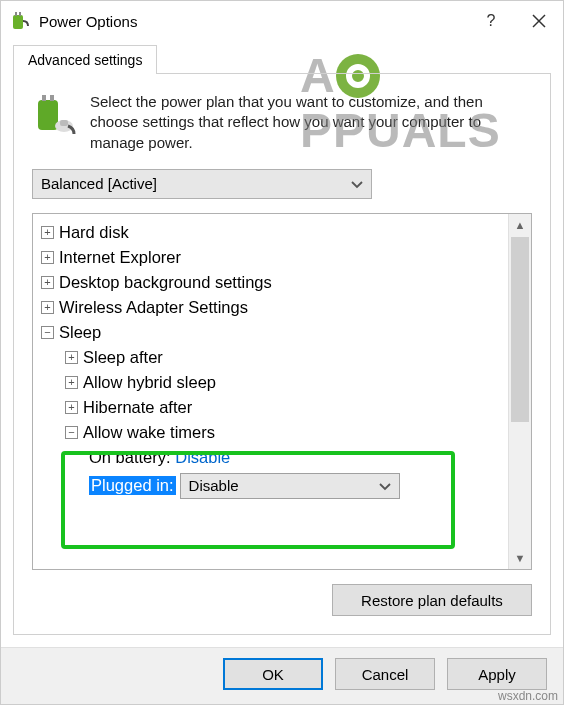  I want to click on restore-defaults-button: Restore plan defaults, so click(432, 600).